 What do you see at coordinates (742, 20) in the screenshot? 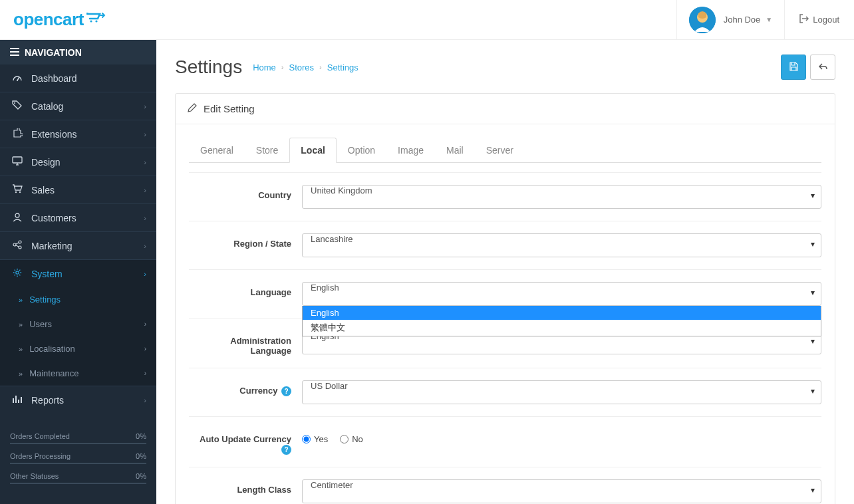
I see `user-name: John Doe` at bounding box center [742, 20].